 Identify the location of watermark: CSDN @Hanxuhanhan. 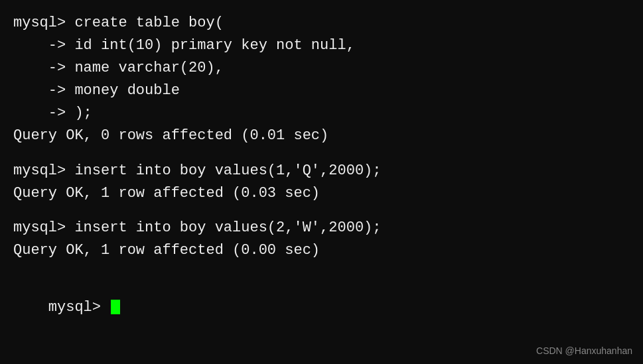
(584, 351).